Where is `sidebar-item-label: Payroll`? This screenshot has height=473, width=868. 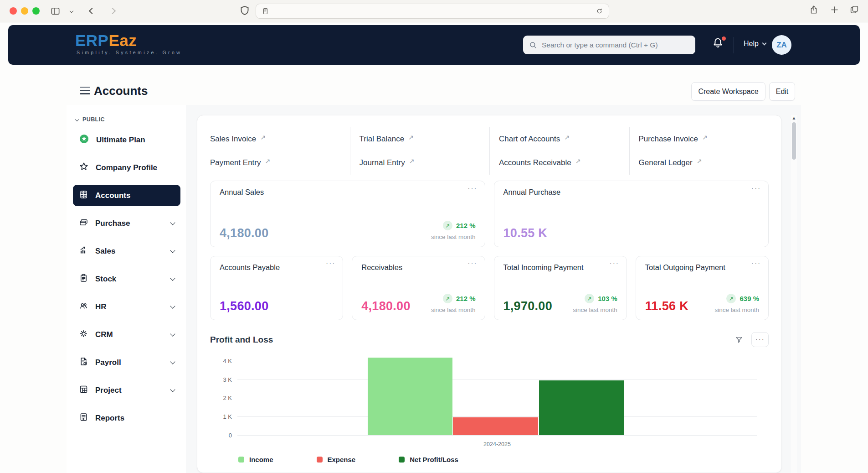 sidebar-item-label: Payroll is located at coordinates (108, 363).